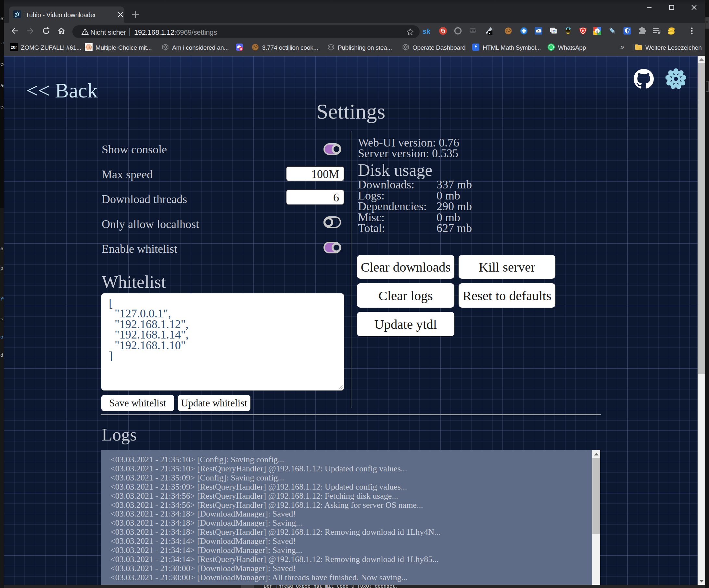  What do you see at coordinates (241, 49) in the screenshot?
I see `svg-text: 3` at bounding box center [241, 49].